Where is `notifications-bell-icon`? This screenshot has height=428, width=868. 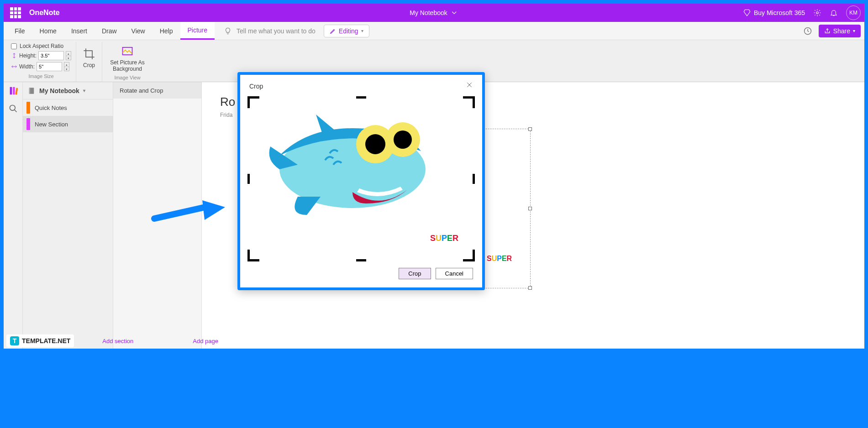
notifications-bell-icon is located at coordinates (834, 13).